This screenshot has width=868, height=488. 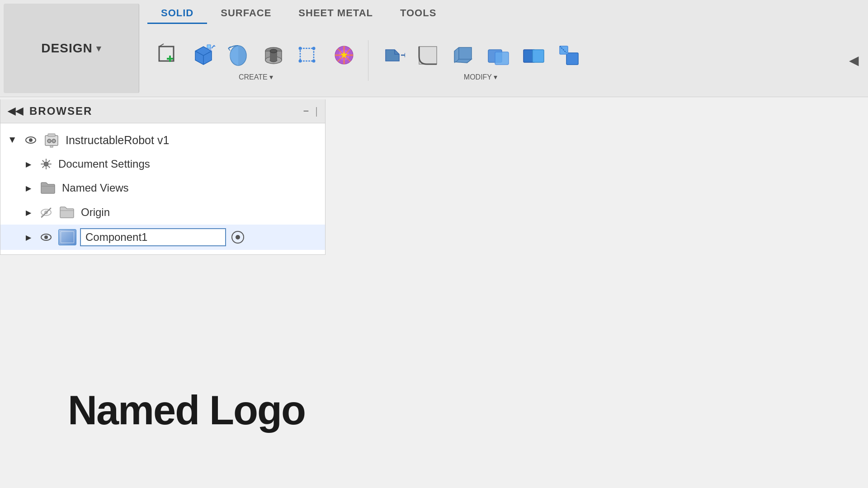 What do you see at coordinates (306, 111) in the screenshot?
I see `browser-minimize-icon: −` at bounding box center [306, 111].